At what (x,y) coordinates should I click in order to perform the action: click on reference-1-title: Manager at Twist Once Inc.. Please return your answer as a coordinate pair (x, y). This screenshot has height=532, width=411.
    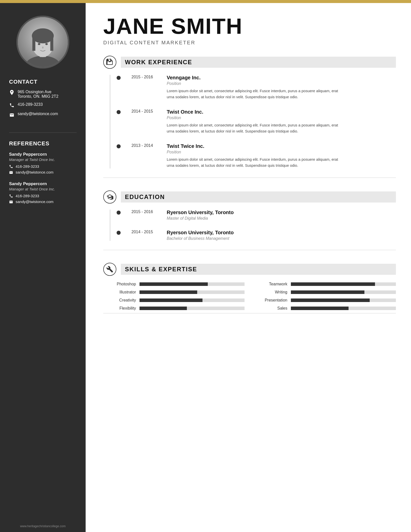
    Looking at the image, I should click on (43, 160).